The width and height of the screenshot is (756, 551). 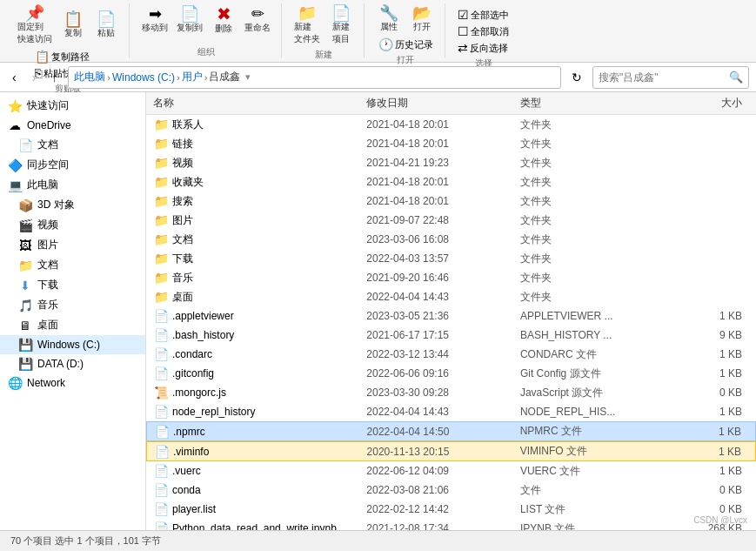 I want to click on onedrive-icon: ☁, so click(x=15, y=125).